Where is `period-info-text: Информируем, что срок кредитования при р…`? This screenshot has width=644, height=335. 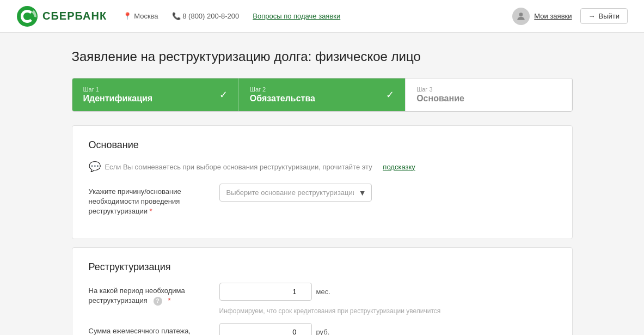 period-info-text: Информируем, что срок кредитования при р… is located at coordinates (330, 311).